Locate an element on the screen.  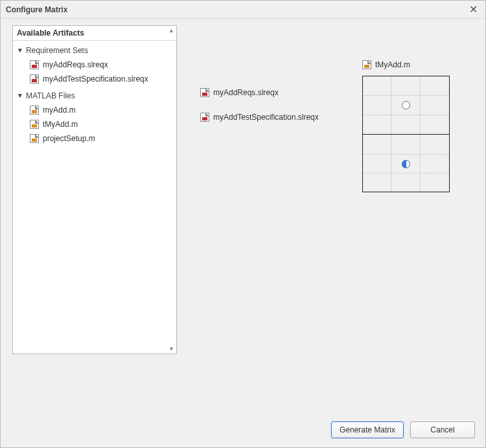
panel-header-label: Available Artifacts is located at coordinates (51, 33).